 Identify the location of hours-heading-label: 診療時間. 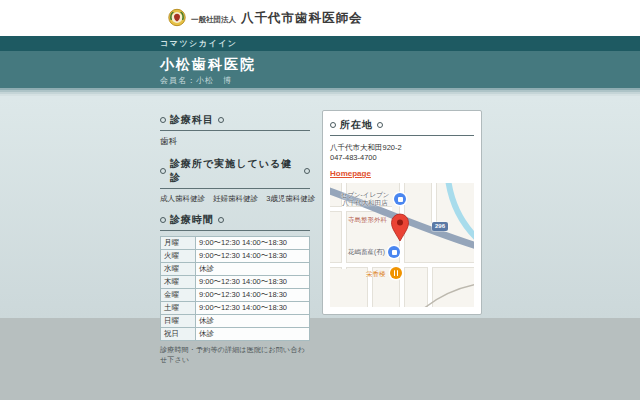
(192, 220).